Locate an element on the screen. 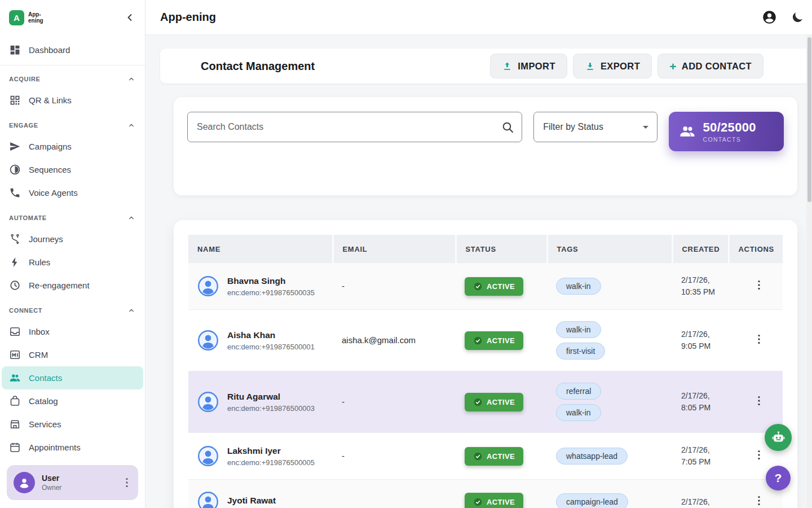 This screenshot has width=812, height=508. sidebar-item-catalog: Catalog is located at coordinates (72, 401).